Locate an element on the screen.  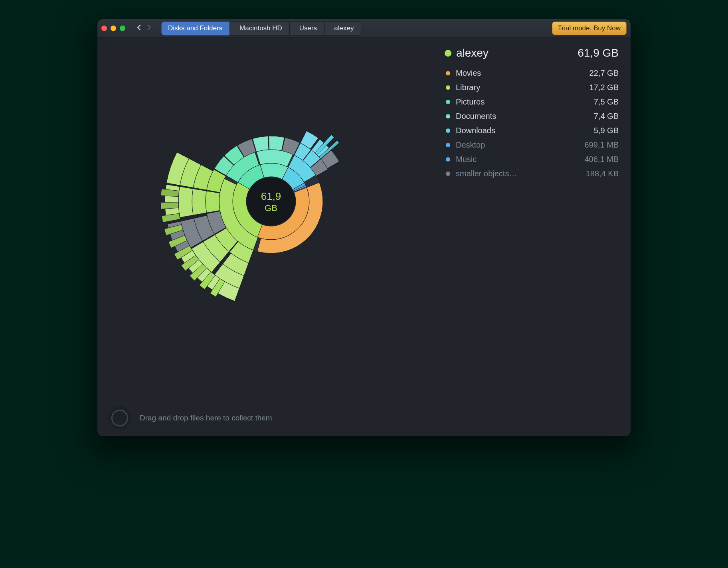
item-name: smaller objects… is located at coordinates (486, 174).